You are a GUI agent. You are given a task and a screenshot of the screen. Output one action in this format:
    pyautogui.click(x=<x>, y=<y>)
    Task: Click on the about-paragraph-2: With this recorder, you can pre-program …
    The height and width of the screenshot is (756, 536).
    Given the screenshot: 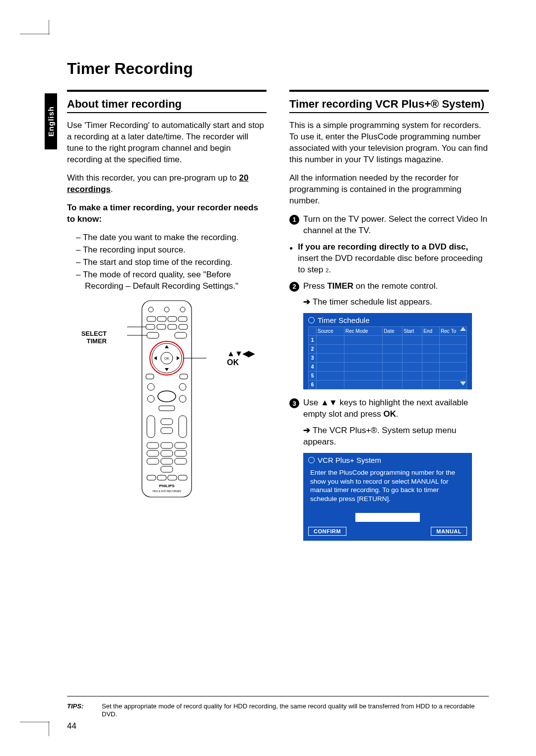 What is the action you would take?
    pyautogui.click(x=167, y=184)
    